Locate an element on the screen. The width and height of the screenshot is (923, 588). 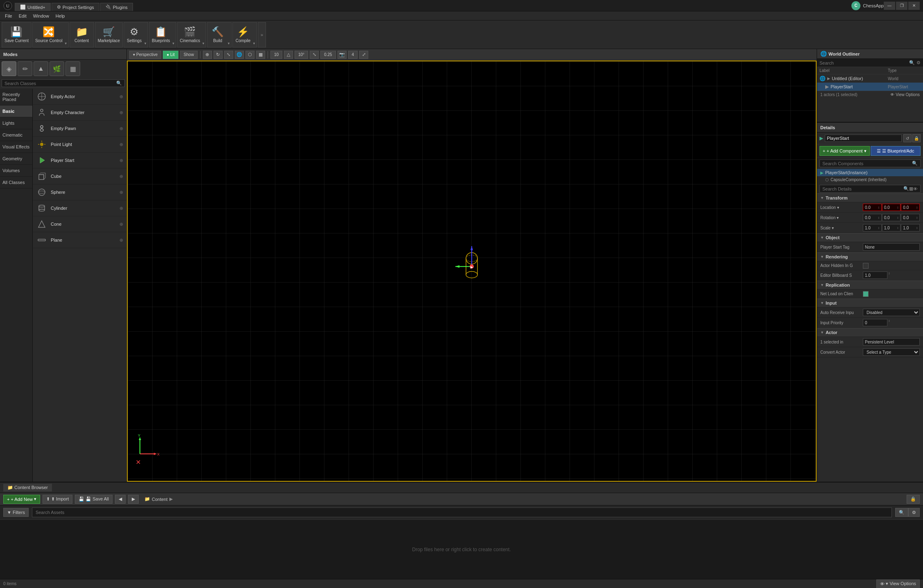
vp-maximize-icon: ⤢ is located at coordinates (364, 55).